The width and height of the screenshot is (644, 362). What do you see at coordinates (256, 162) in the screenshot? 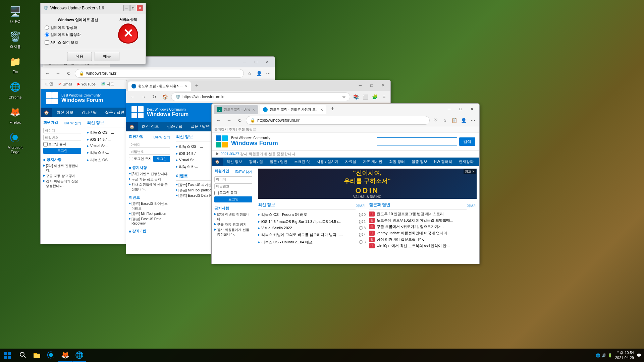
I see `edge-front-nav-1: 강좌 / 팁` at bounding box center [256, 162].